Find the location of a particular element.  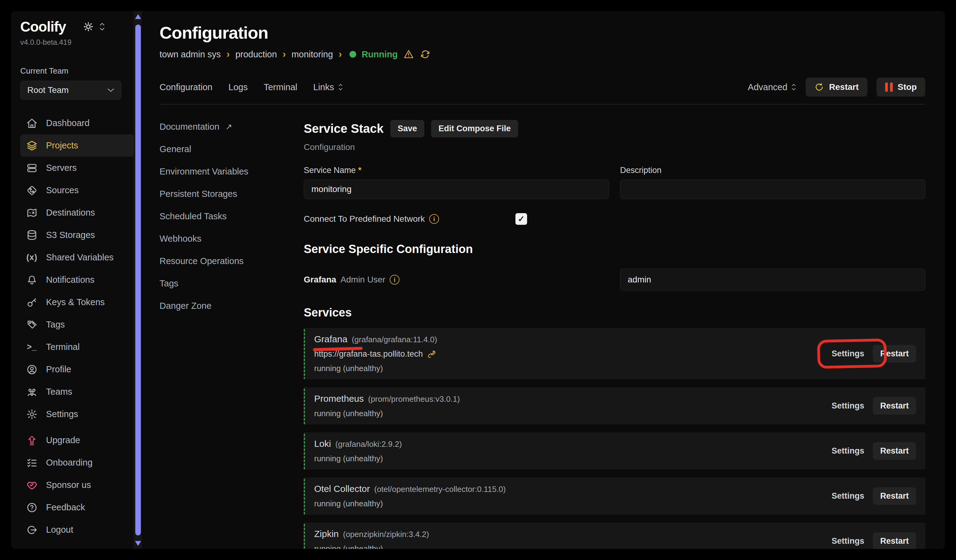

subnav-webhooks: Webhooks is located at coordinates (232, 239).